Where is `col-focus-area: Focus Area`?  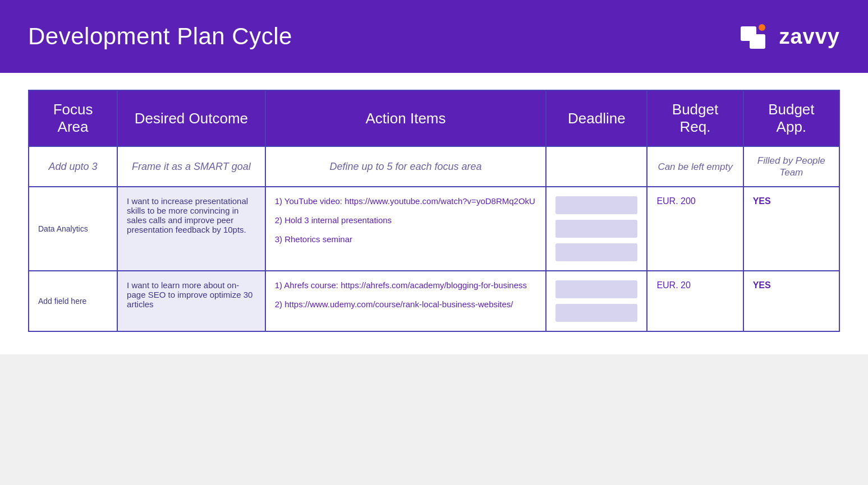
col-focus-area: Focus Area is located at coordinates (73, 118).